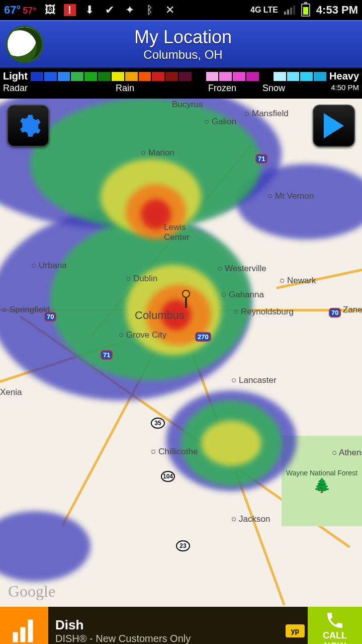 The width and height of the screenshot is (362, 644). Describe the element at coordinates (24, 625) in the screenshot. I see `ad-thumbnail-icon` at that location.